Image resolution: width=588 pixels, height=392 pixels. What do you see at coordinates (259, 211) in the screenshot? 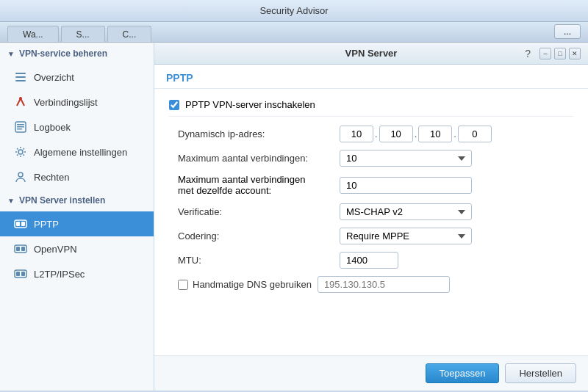
I see `verificatie-label: Verificatie:` at bounding box center [259, 211].